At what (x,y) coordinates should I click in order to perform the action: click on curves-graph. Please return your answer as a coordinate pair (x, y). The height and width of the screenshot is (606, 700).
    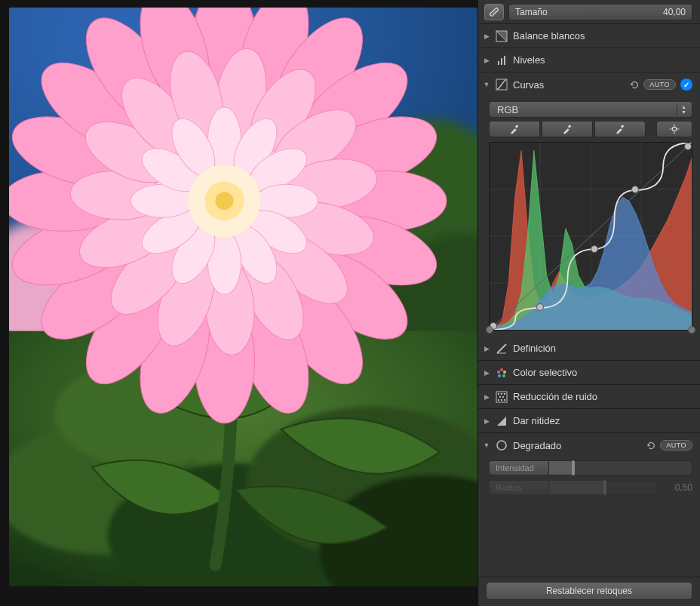
    Looking at the image, I should click on (591, 236).